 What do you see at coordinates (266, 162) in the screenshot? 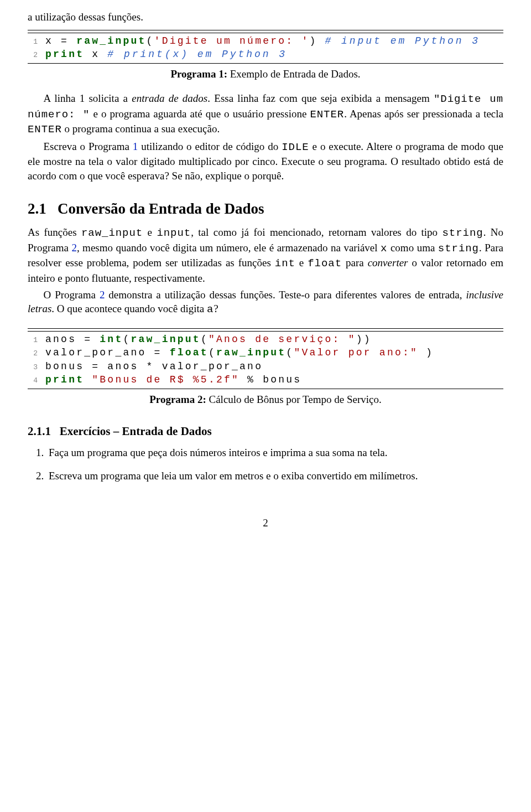
I see `paragraph: Escreva o Programa 1 utilizando o editor…` at bounding box center [266, 162].